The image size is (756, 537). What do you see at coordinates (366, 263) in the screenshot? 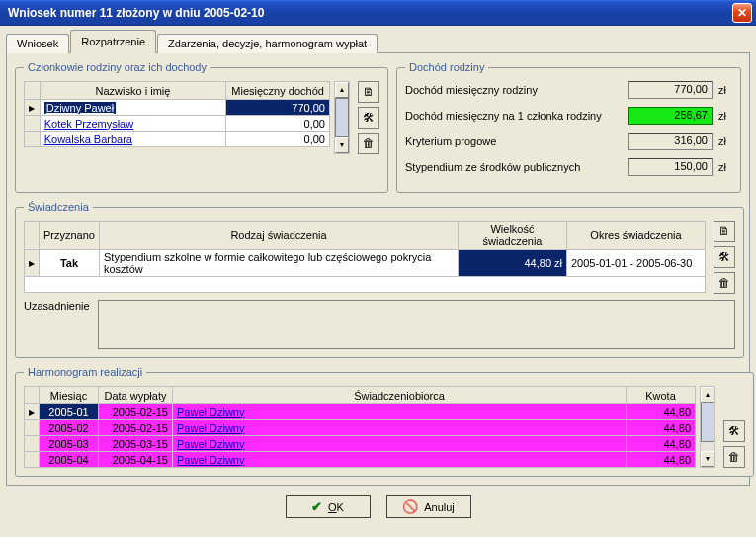
I see `svc-row-0: Tak Stypendium szkolne w formie całkowit…` at bounding box center [366, 263].